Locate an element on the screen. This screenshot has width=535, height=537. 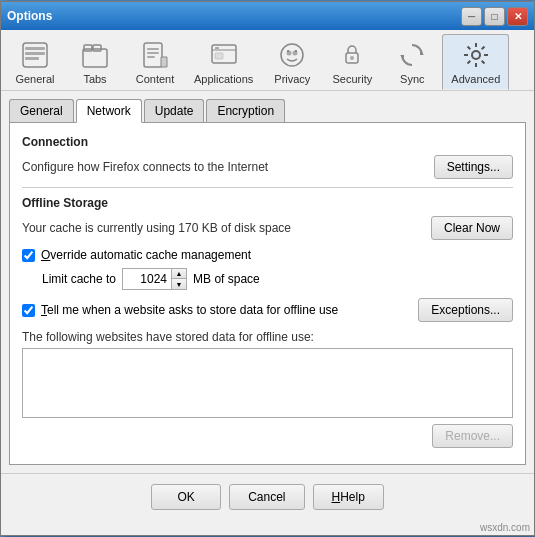
security-label: Security is located at coordinates (352, 79).